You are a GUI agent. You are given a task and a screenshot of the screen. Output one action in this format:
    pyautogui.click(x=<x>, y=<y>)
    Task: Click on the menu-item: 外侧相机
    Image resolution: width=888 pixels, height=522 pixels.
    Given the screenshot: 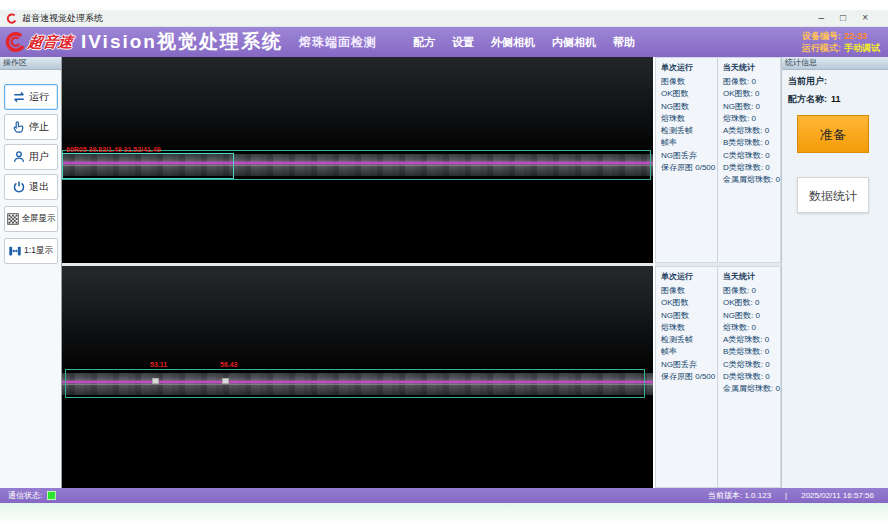 What is the action you would take?
    pyautogui.click(x=513, y=42)
    